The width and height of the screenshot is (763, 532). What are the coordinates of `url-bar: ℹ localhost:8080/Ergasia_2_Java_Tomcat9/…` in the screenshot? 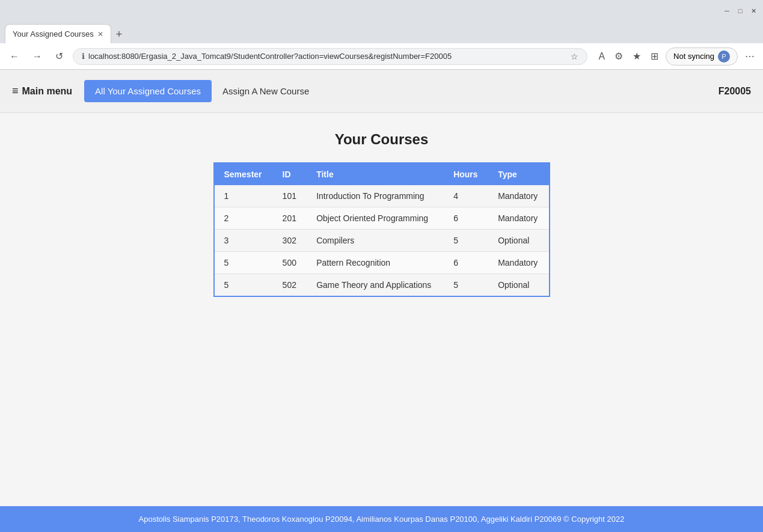 It's located at (330, 57).